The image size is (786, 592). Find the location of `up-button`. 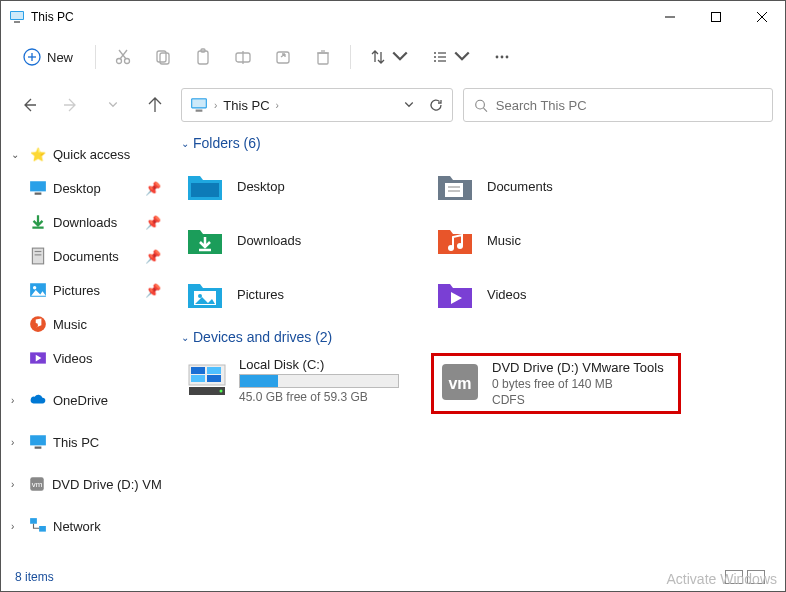

up-button is located at coordinates (155, 105).